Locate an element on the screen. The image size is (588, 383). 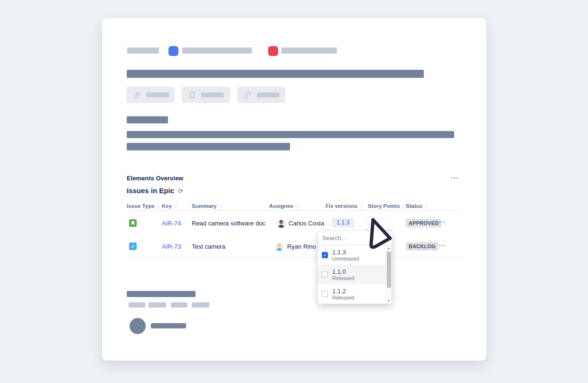
scroll-down-icon: ▼ is located at coordinates (389, 301).